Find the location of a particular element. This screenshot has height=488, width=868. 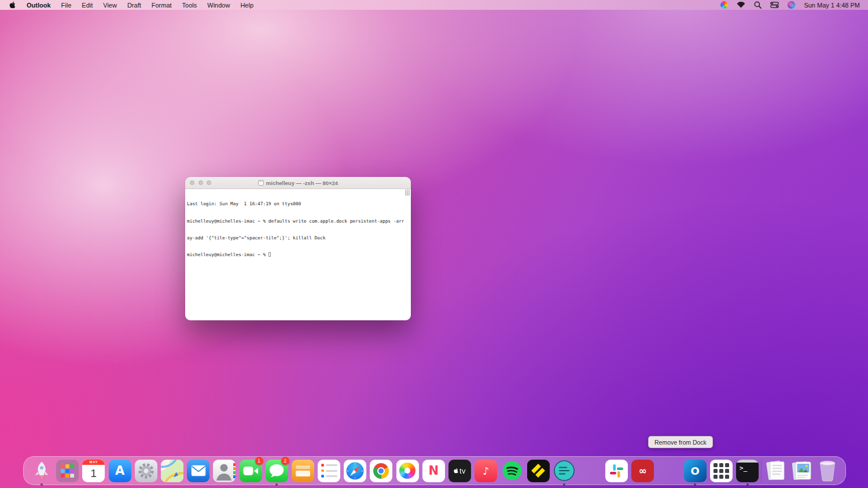

launchpad-icon is located at coordinates (67, 471).